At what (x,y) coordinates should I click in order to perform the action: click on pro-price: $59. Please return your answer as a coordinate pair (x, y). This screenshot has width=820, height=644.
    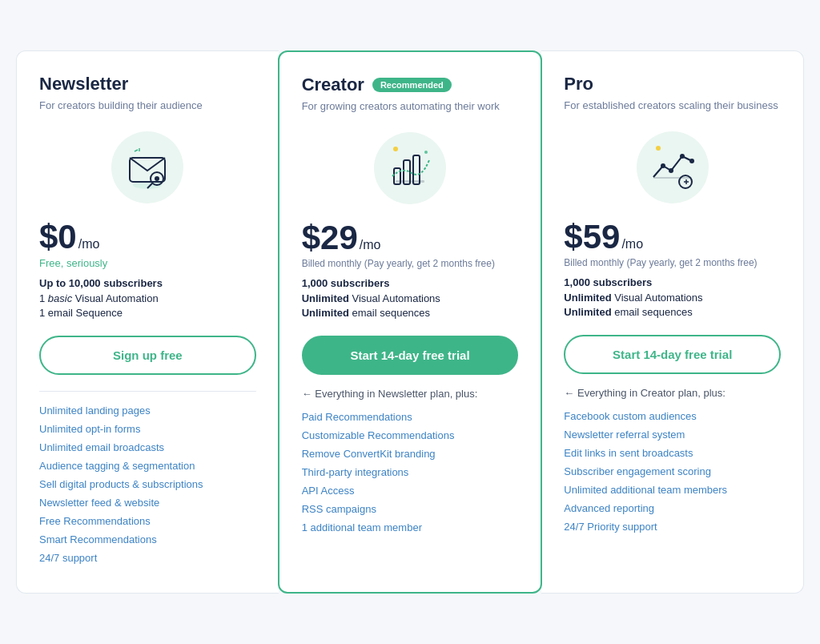
    Looking at the image, I should click on (592, 237).